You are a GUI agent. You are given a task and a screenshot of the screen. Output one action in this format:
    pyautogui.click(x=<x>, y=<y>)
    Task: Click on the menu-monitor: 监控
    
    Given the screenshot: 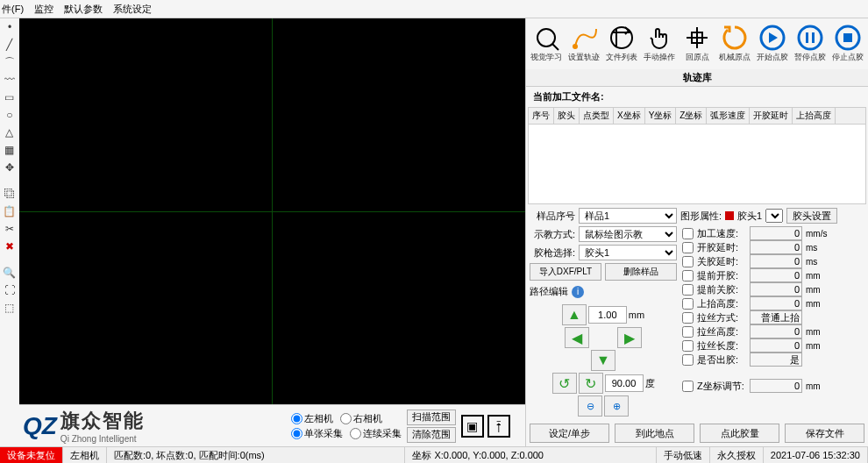 What is the action you would take?
    pyautogui.click(x=44, y=9)
    